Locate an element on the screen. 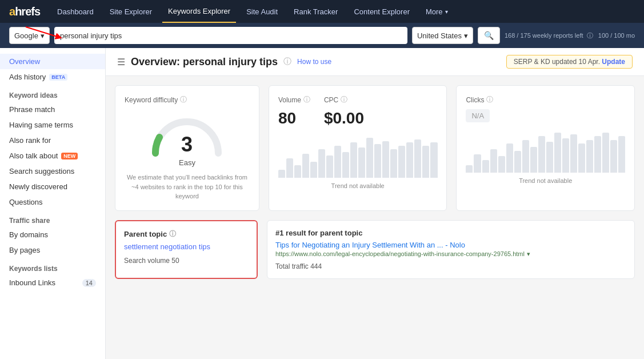 This screenshot has height=359, width=644. country-select: United States ▾ is located at coordinates (442, 35).